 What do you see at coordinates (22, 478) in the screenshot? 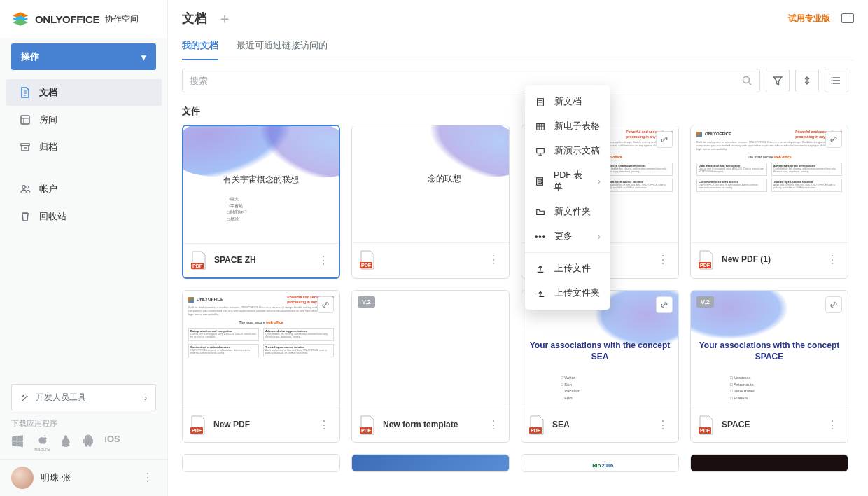
I see `avatar` at bounding box center [22, 478].